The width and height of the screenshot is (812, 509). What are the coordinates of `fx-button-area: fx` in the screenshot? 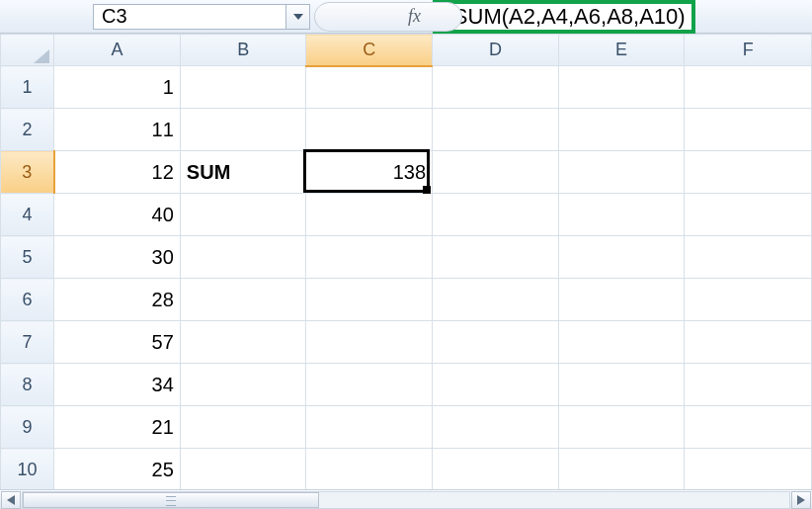 It's located at (373, 16).